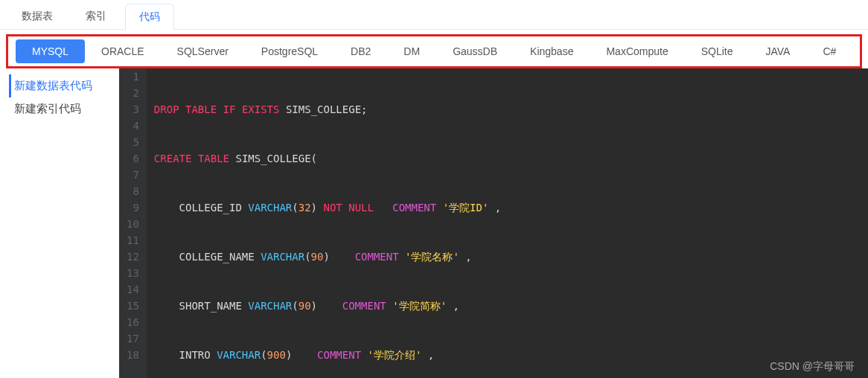 The width and height of the screenshot is (868, 378). Describe the element at coordinates (123, 51) in the screenshot. I see `db-tab-oracle: ORACLE` at that location.